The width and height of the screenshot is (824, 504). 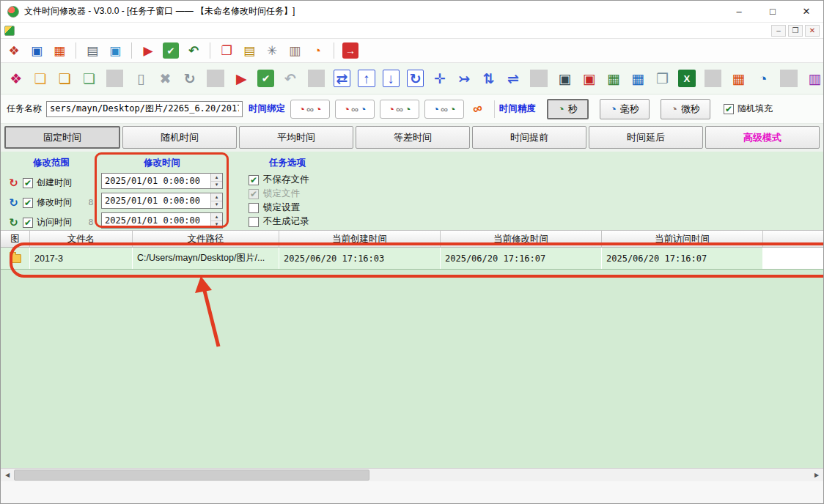 What do you see at coordinates (350, 51) in the screenshot?
I see `exit-icon: →` at bounding box center [350, 51].